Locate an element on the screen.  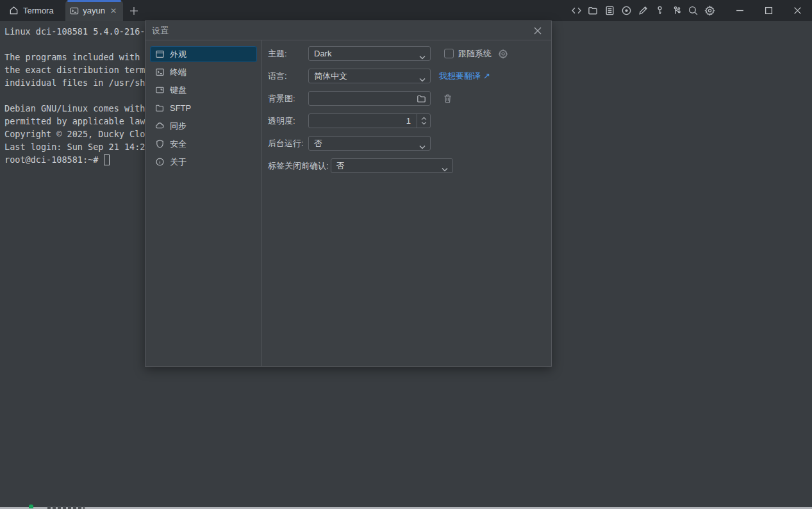
tab-label: yayun is located at coordinates (94, 10).